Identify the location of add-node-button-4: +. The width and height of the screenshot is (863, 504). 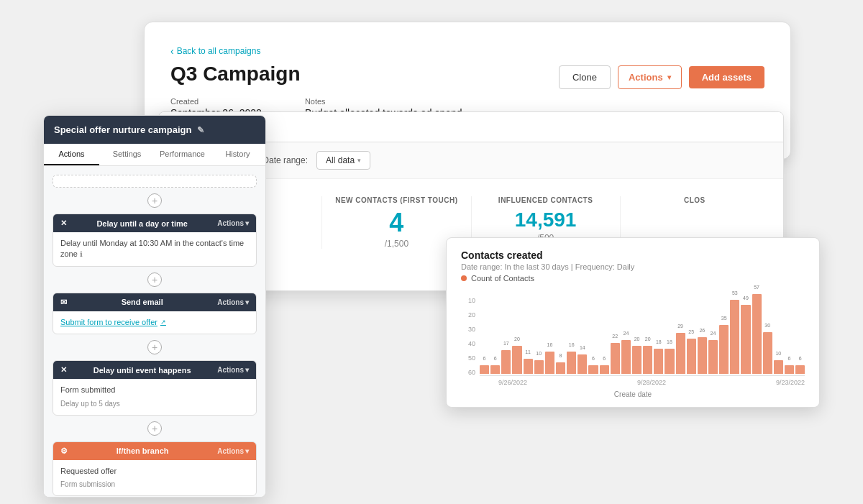
(155, 429).